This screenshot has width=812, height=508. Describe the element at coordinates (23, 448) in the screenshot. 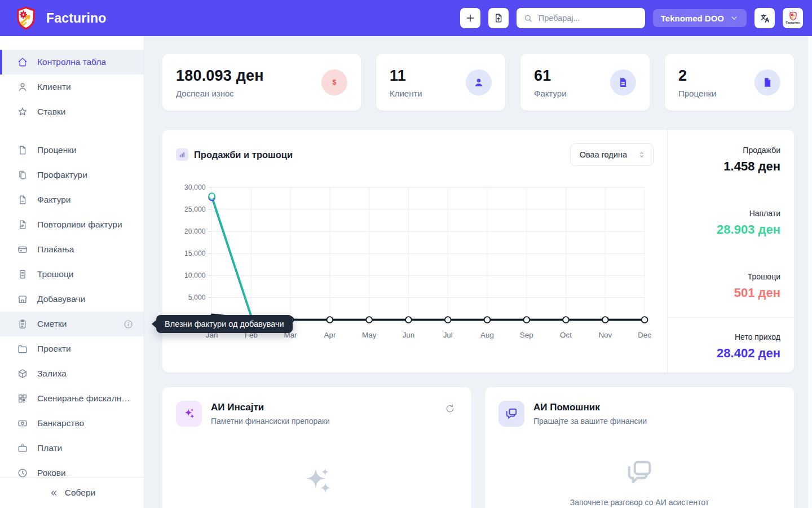

I see `briefcase-icon` at that location.